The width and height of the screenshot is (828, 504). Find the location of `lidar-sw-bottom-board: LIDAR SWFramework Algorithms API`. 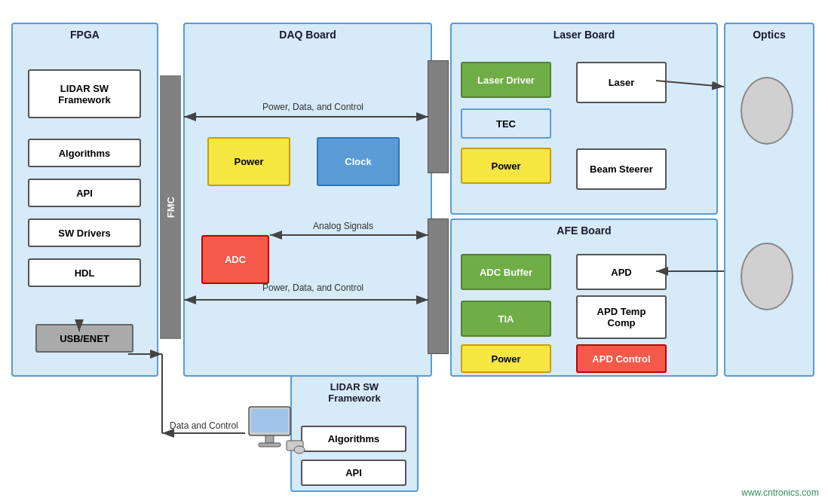

lidar-sw-bottom-board: LIDAR SWFramework Algorithms API is located at coordinates (354, 434).